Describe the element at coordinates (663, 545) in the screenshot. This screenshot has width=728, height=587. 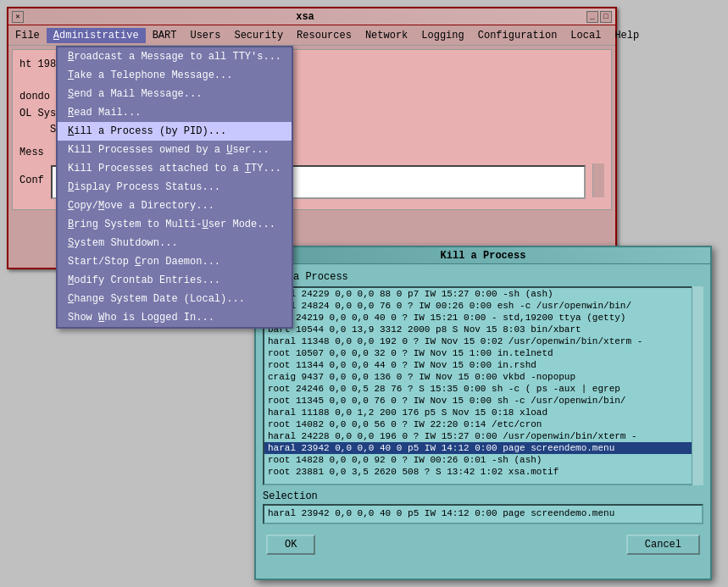
I see `cancel-button: Cancel` at that location.